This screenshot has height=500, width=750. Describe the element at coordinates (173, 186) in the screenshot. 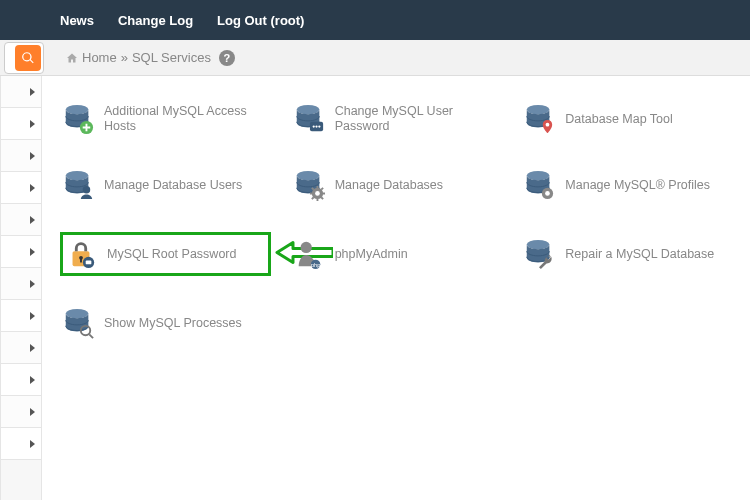

I see `tool-label: Manage Database Users` at that location.